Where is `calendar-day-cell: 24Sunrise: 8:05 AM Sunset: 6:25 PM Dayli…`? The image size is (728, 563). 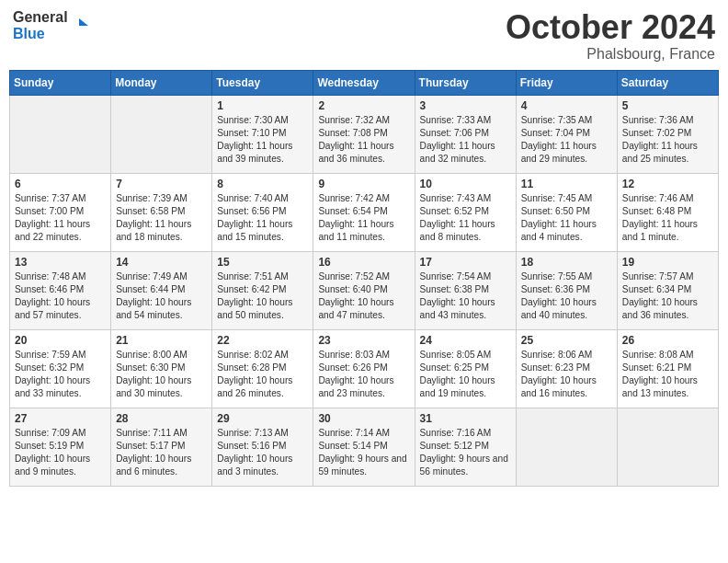
calendar-day-cell: 24Sunrise: 8:05 AM Sunset: 6:25 PM Dayli… is located at coordinates (465, 368).